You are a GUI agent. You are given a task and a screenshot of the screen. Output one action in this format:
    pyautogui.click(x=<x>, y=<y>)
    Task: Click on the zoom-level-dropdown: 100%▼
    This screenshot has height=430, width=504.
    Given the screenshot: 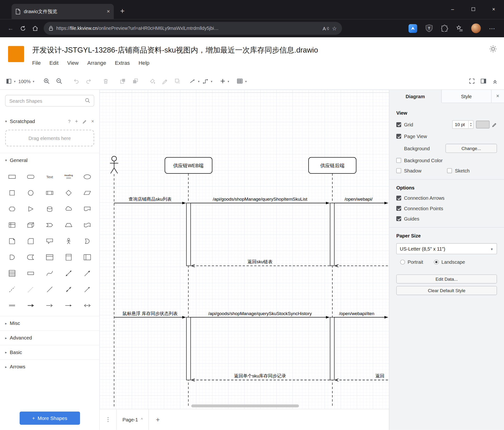 What is the action you would take?
    pyautogui.click(x=27, y=81)
    